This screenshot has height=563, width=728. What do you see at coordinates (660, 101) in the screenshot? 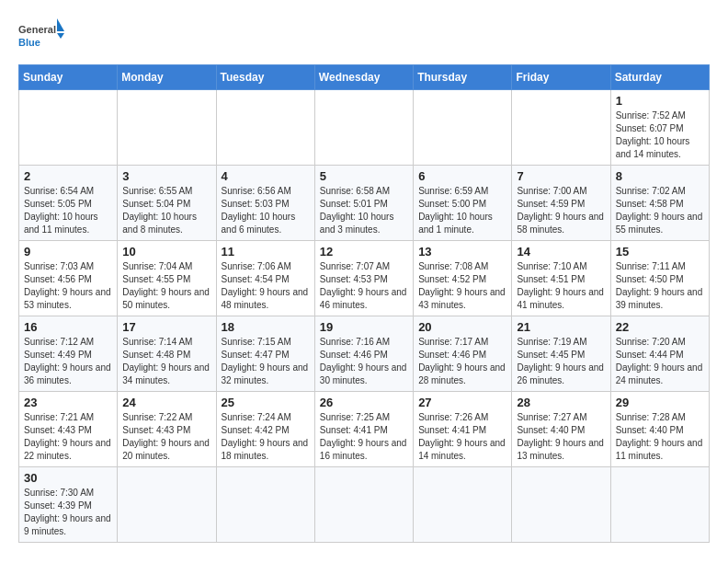
I see `day-number: 1` at bounding box center [660, 101].